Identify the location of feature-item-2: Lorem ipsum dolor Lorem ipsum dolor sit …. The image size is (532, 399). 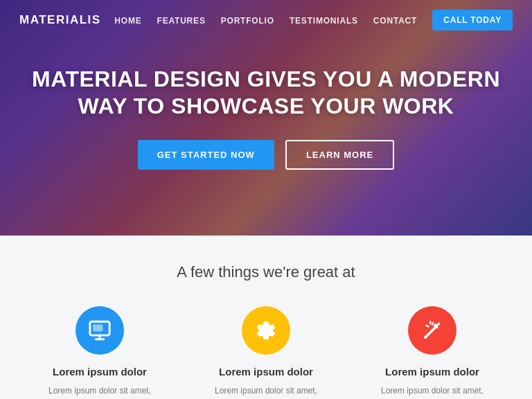
(266, 353).